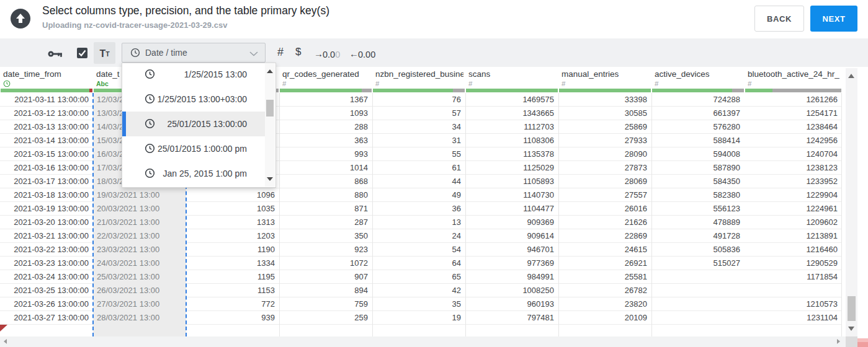 This screenshot has height=347, width=868. What do you see at coordinates (698, 113) in the screenshot?
I see `table-cell: 661397` at bounding box center [698, 113].